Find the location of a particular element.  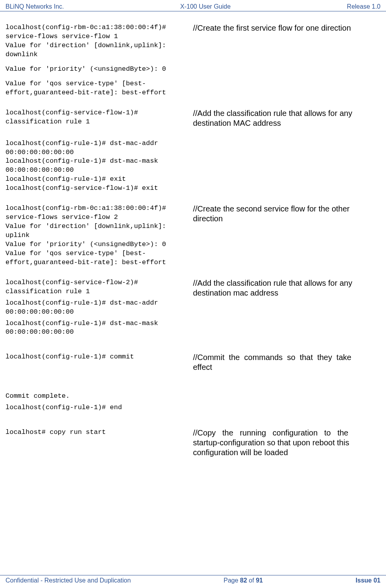

code-line: Commit complete. is located at coordinates (99, 396).